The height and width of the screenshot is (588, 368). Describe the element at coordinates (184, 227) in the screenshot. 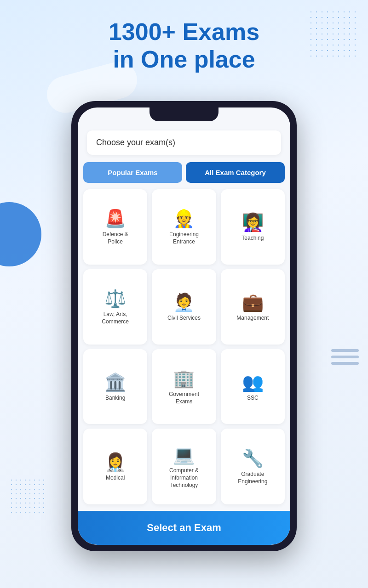

I see `exam-item-engineering-entrance: 👷Engineering Entrance` at that location.